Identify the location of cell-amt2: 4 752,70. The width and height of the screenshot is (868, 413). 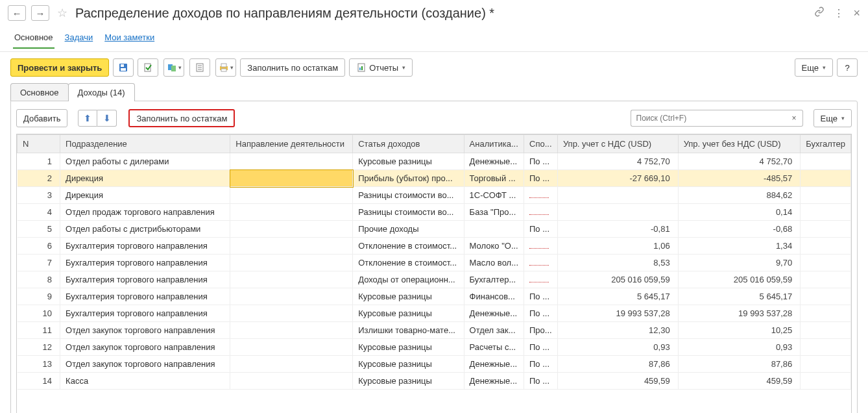
(740, 162).